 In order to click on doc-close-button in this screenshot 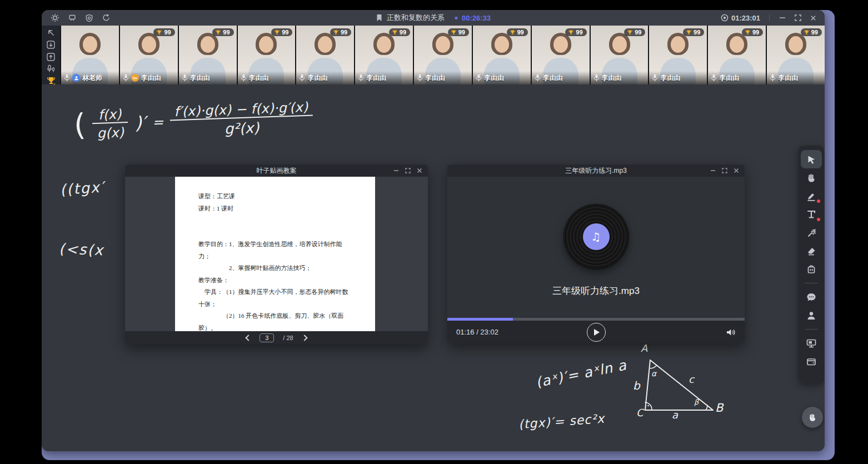, I will do `click(420, 171)`.